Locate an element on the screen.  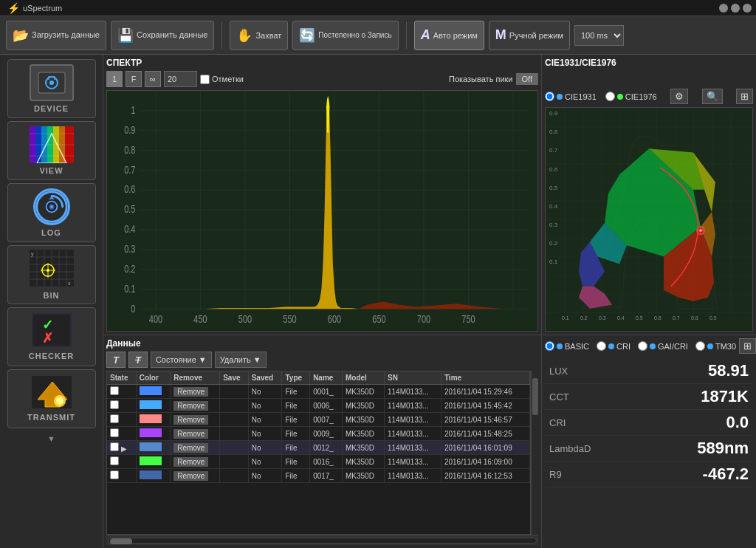
tm30-radio is located at coordinates (700, 346).